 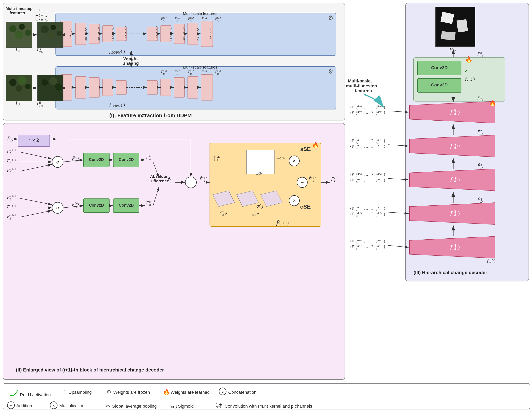 What do you see at coordinates (13, 160) in the screenshot?
I see `svg-text: t₁,i+1` at bounding box center [13, 160].